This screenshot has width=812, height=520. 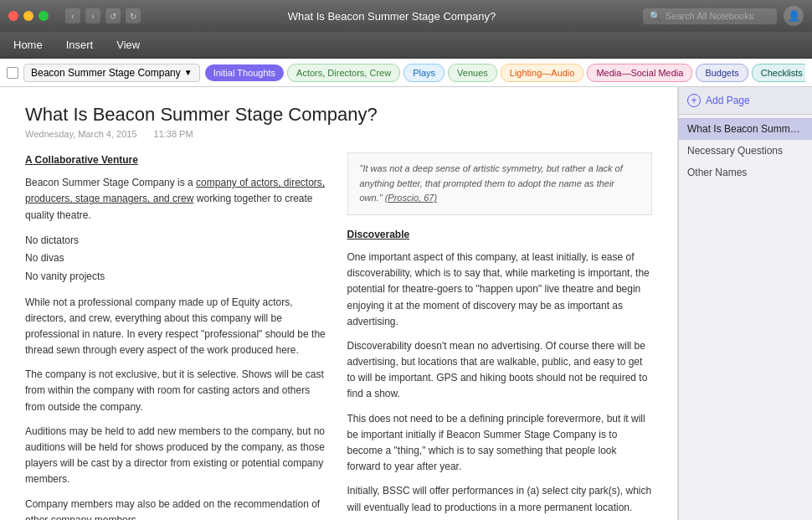 I want to click on left-para-3: The company is not exclusive, but it is …, so click(x=177, y=391).